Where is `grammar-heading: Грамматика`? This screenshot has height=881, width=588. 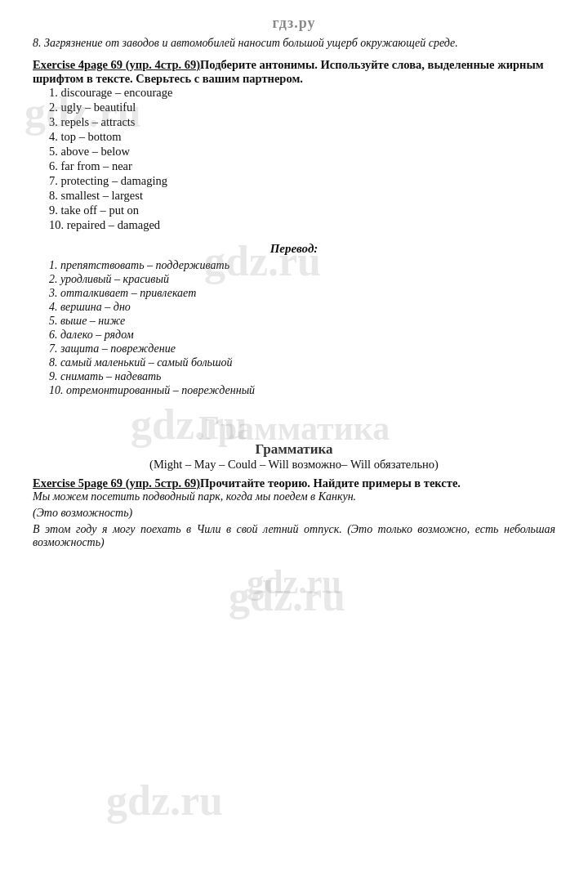
grammar-heading: Грамматика is located at coordinates (294, 449).